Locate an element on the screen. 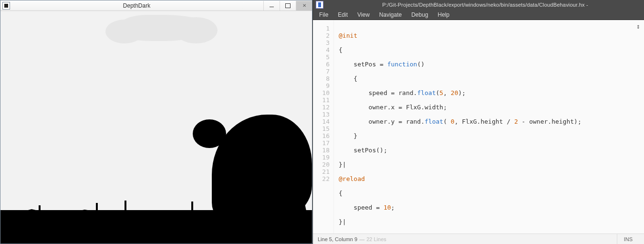  line-number: 2 is located at coordinates (322, 35).